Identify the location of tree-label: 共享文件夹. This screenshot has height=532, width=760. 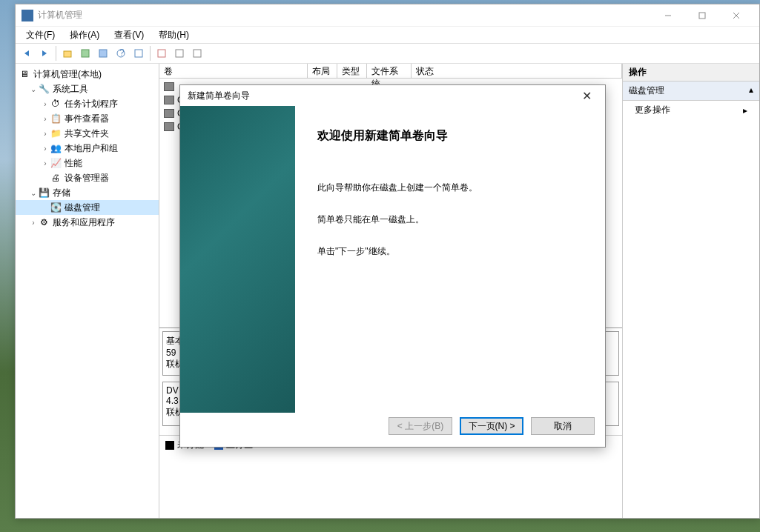
(87, 133).